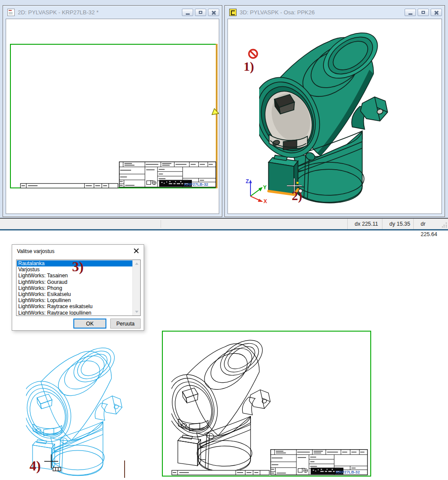 The image size is (448, 480). I want to click on annotation-4: 4), so click(35, 466).